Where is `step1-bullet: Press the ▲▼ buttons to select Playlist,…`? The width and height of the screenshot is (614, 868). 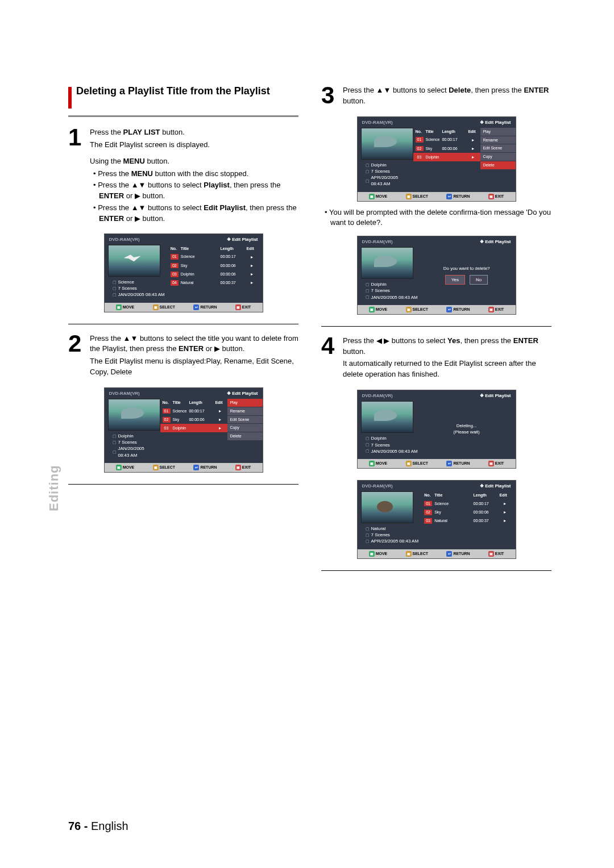 step1-bullet: Press the ▲▼ buttons to select Playlist,… is located at coordinates (196, 191).